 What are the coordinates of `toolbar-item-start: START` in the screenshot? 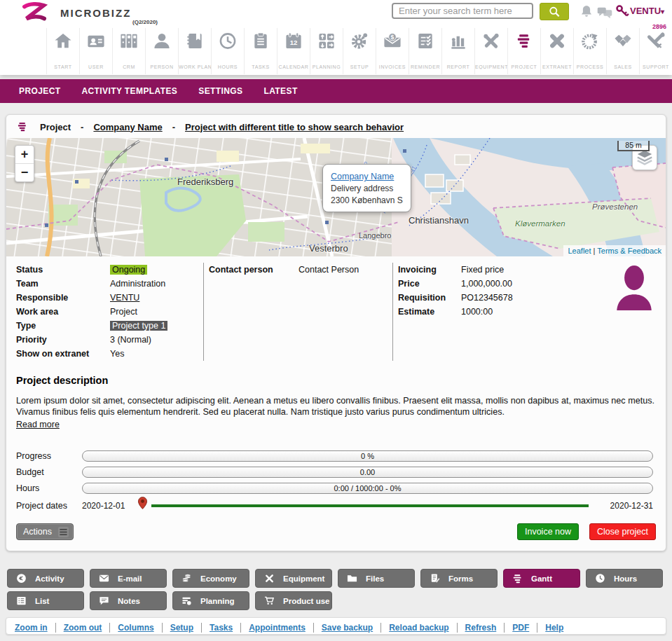 It's located at (63, 51).